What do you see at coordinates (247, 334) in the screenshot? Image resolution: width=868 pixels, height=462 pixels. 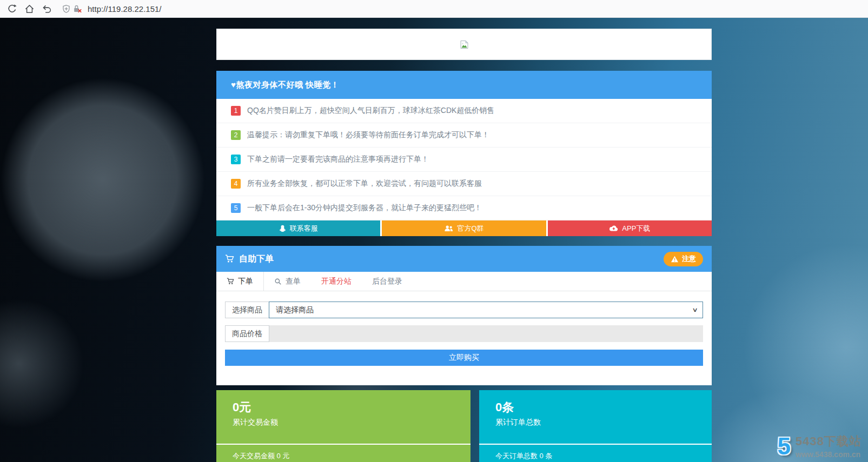 I see `product-price-label: 商品价格` at bounding box center [247, 334].